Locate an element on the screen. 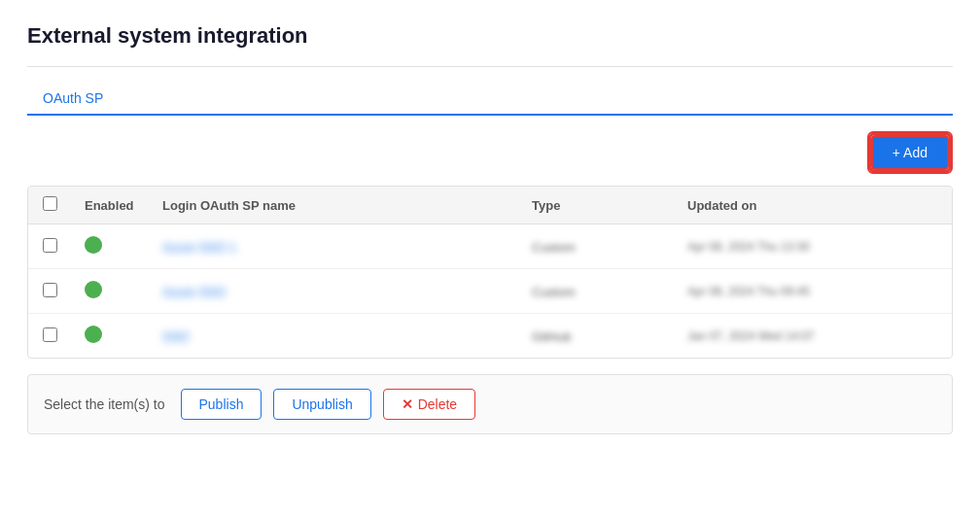  tab-oauth-sp: OAuth SP is located at coordinates (73, 99).